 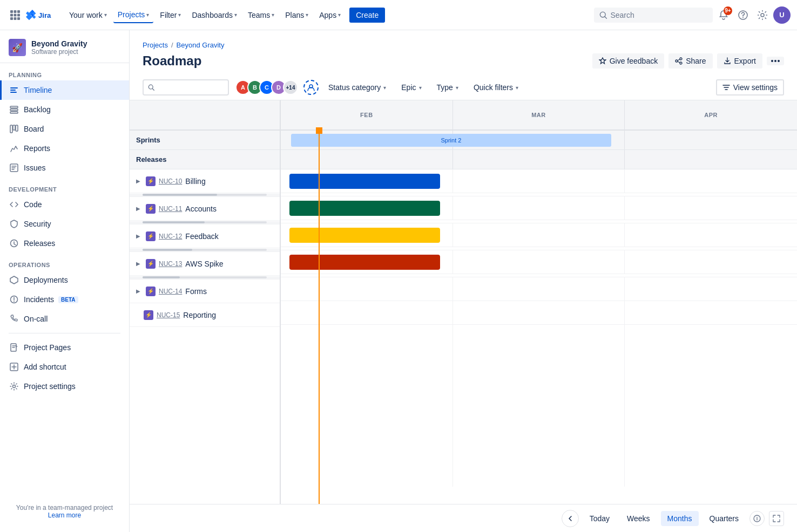 I want to click on gantt-bar-nuc11, so click(x=365, y=208).